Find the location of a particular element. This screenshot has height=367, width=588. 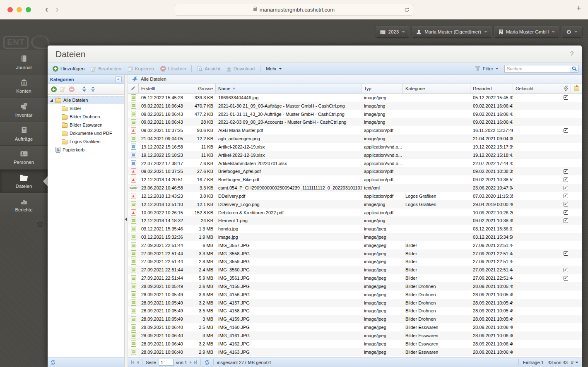

column-header-attachments is located at coordinates (133, 89).